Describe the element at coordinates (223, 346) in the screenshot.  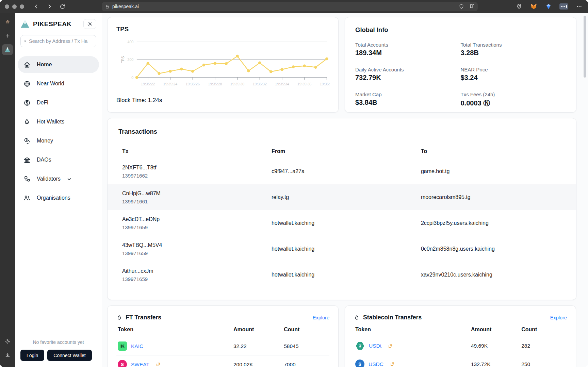
I see `list-item: IKKAIC 32.22 58045` at that location.